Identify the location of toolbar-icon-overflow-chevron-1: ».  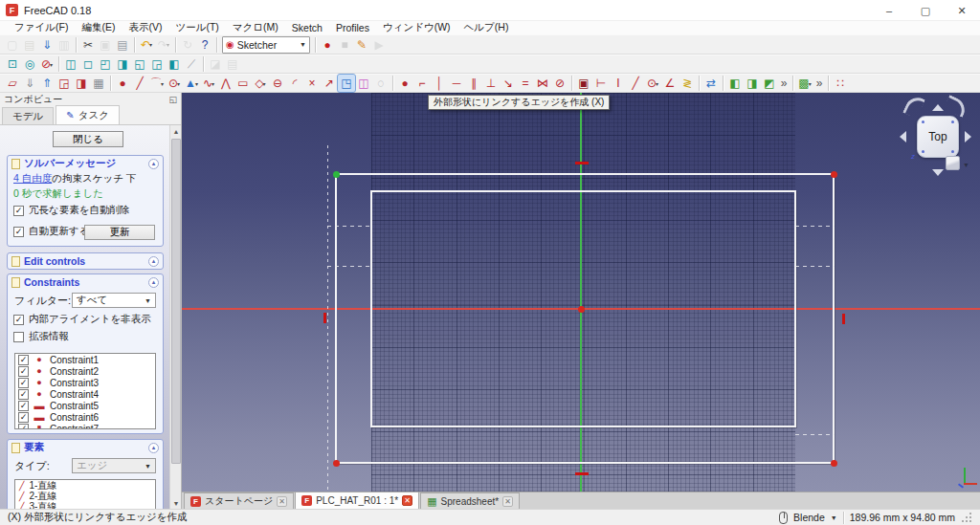
(784, 83).